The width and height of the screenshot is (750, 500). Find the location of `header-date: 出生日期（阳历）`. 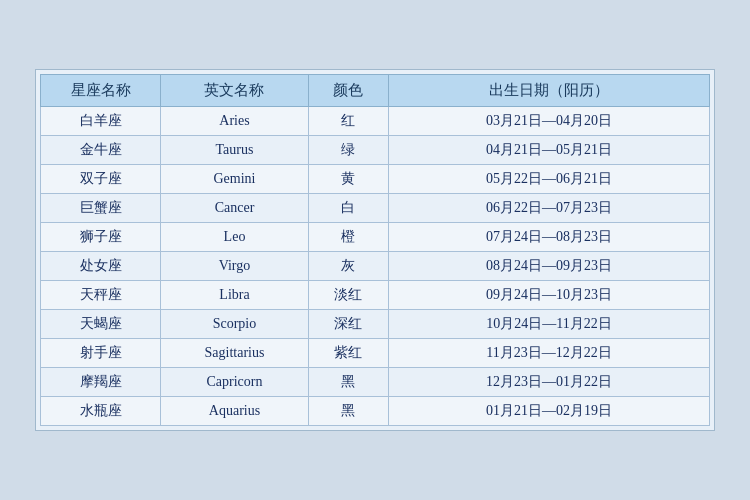

header-date: 出生日期（阳历） is located at coordinates (548, 91).